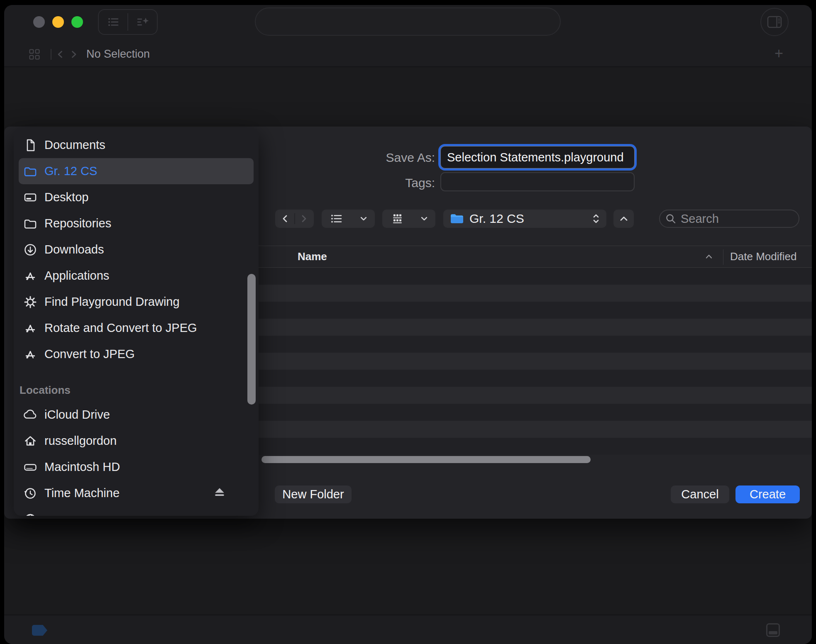  What do you see at coordinates (136, 223) in the screenshot?
I see `sidebar-item-repositories: Repositories` at bounding box center [136, 223].